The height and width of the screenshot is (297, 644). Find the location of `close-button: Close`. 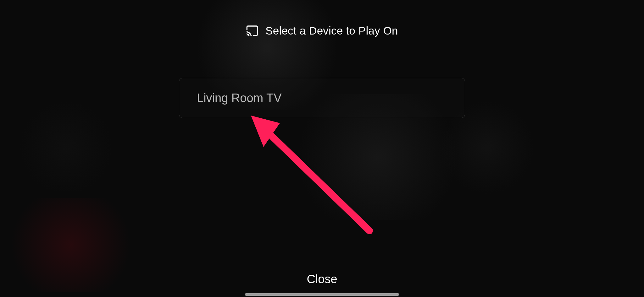

close-button: Close is located at coordinates (322, 278).